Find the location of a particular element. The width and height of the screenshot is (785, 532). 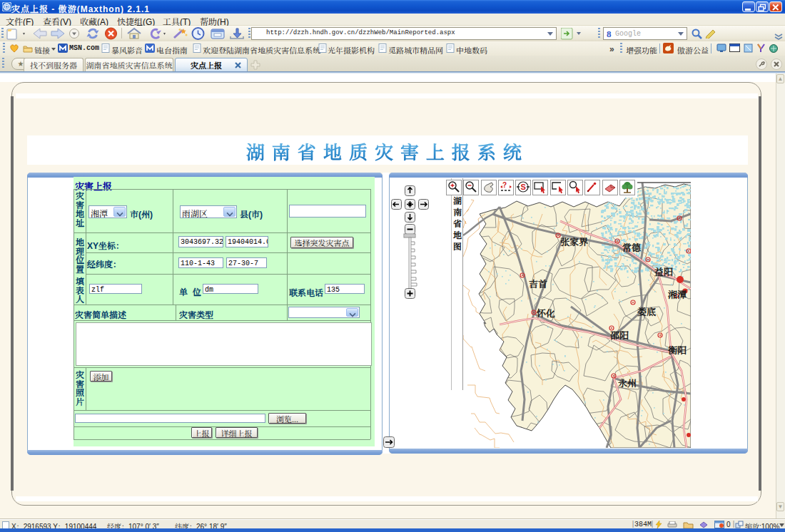

svg-text: 益阳 is located at coordinates (664, 271).